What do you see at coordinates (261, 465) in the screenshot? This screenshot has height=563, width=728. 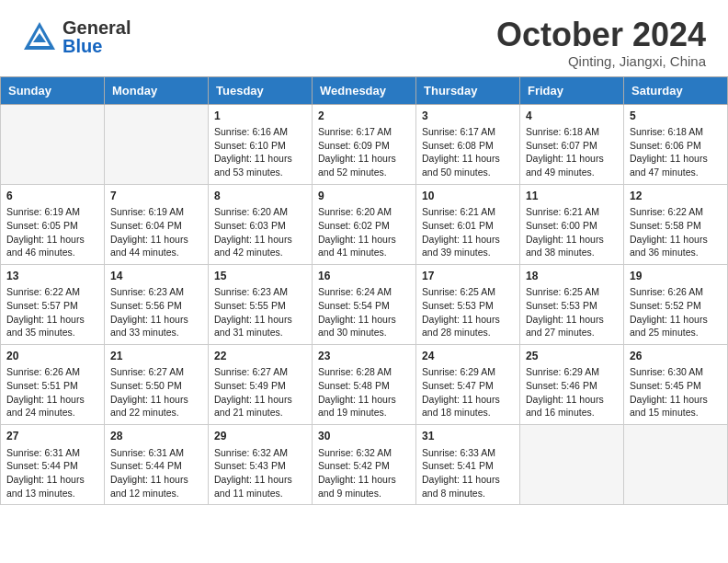 I see `calendar-cell: 29Sunrise: 6:32 AM Sunset: 5:43 PM Dayli…` at bounding box center [261, 465].